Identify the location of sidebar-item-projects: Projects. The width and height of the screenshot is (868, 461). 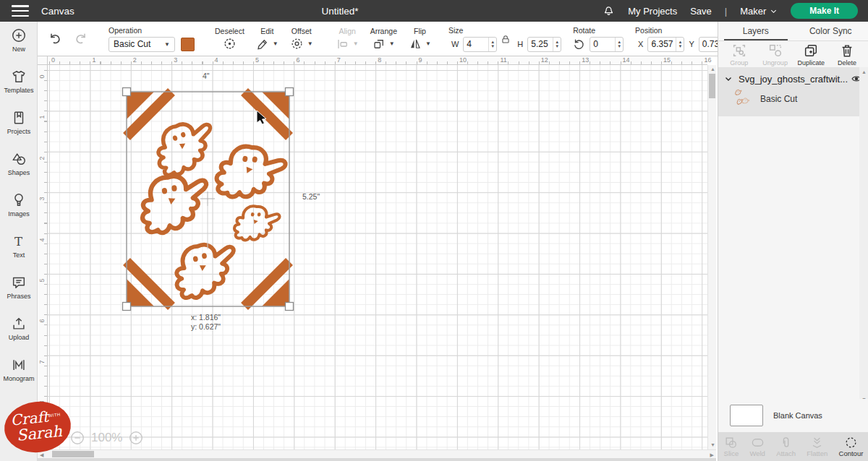
(19, 123).